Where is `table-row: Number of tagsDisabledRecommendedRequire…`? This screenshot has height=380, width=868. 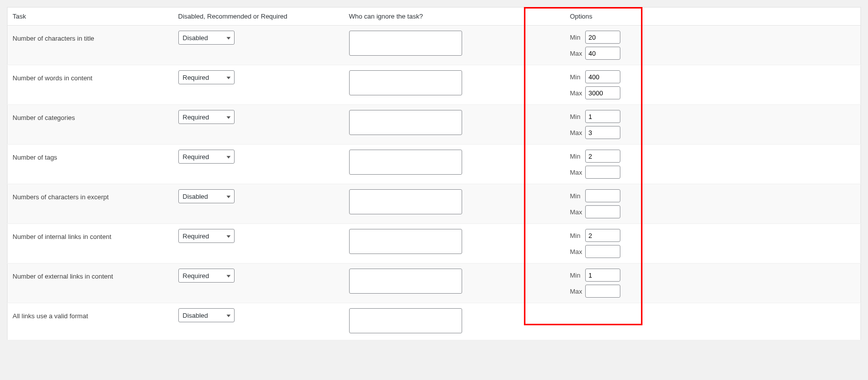
table-row: Number of tagsDisabledRecommendedRequire… is located at coordinates (434, 165).